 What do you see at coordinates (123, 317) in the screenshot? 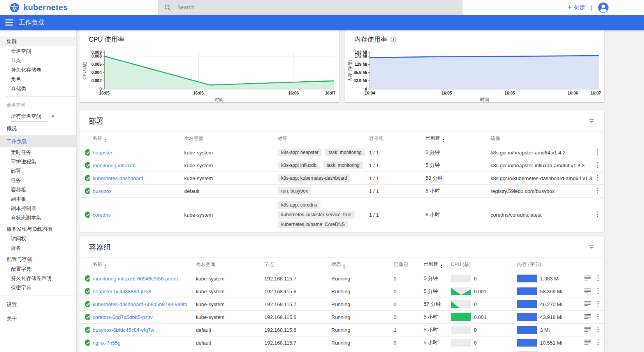
I see `pod-name-link: coredns-6bd7d5dbb5-pzjtv` at bounding box center [123, 317].